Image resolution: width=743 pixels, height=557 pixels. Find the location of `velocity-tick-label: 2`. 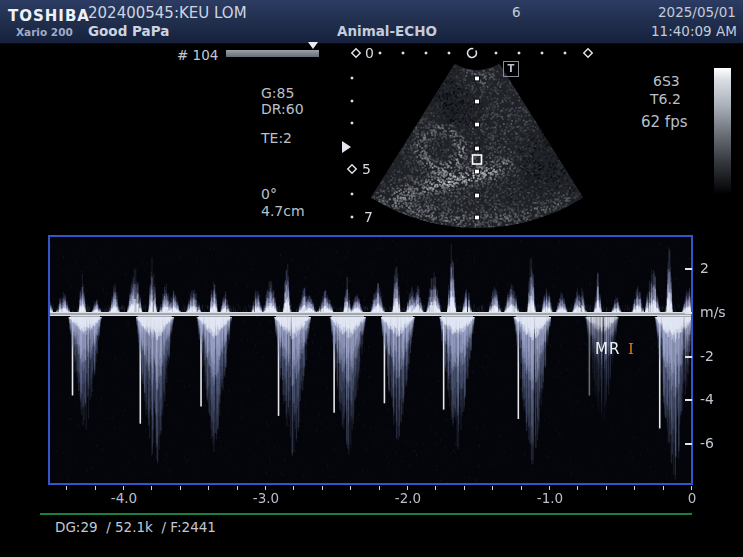

velocity-tick-label: 2 is located at coordinates (704, 268).